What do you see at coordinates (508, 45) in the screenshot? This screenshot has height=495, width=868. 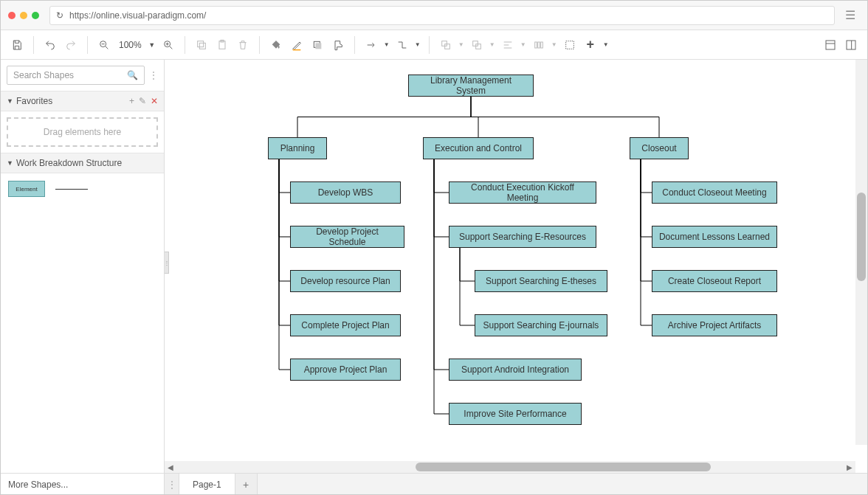 I see `align-button` at bounding box center [508, 45].